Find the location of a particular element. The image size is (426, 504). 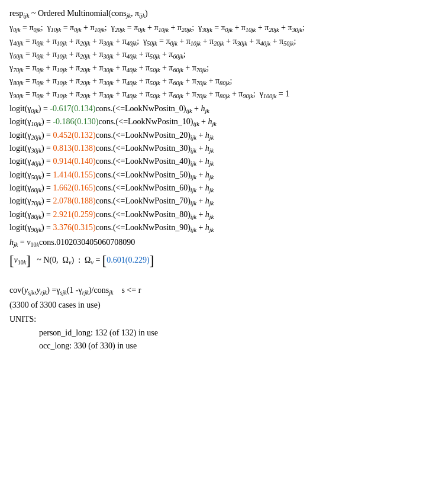

logit-70: logit(γ70jk) = 2.078(0.188)cons.(<=LookN… is located at coordinates (213, 201).